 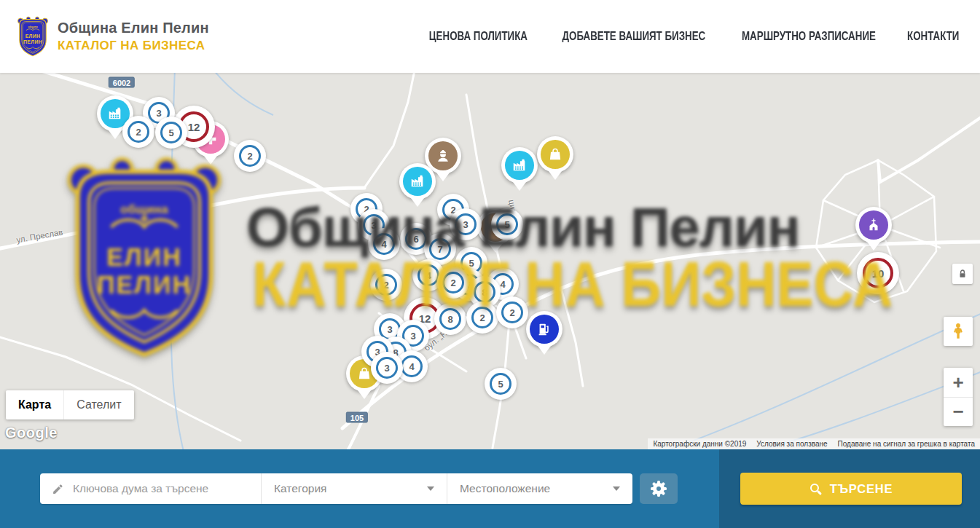 I want to click on cluster-count: 10, so click(x=879, y=274).